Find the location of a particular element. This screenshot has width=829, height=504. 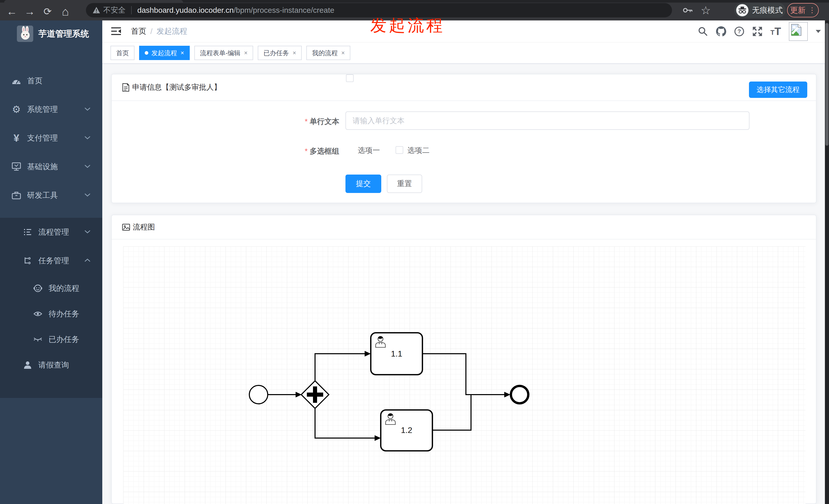

sidebar-item-payment: ¥ 支付管理 is located at coordinates (51, 138).